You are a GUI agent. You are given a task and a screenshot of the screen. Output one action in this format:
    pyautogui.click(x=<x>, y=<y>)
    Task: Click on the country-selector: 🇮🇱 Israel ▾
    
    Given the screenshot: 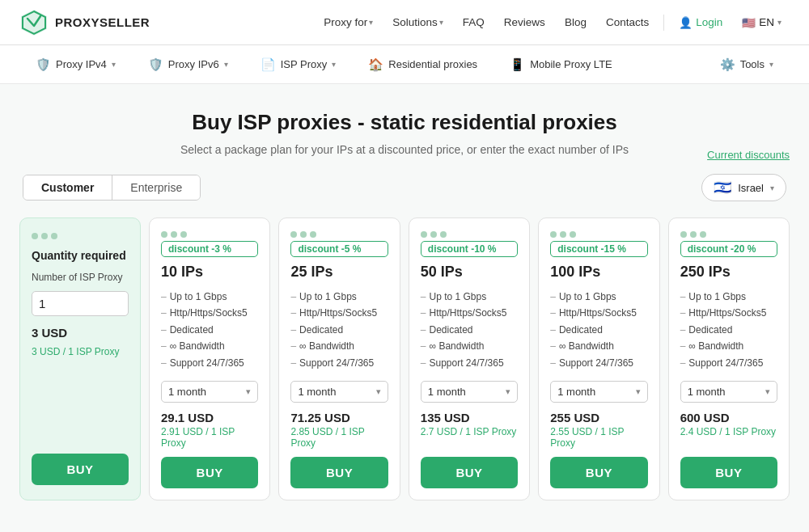 What is the action you would take?
    pyautogui.click(x=744, y=188)
    